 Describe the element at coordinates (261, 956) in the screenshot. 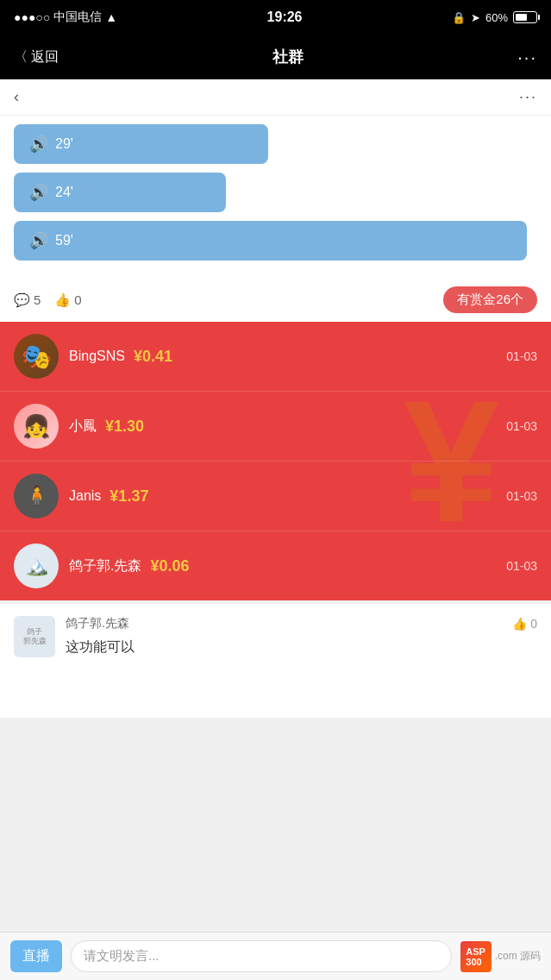

I see `message-input: 请文明发言...` at that location.